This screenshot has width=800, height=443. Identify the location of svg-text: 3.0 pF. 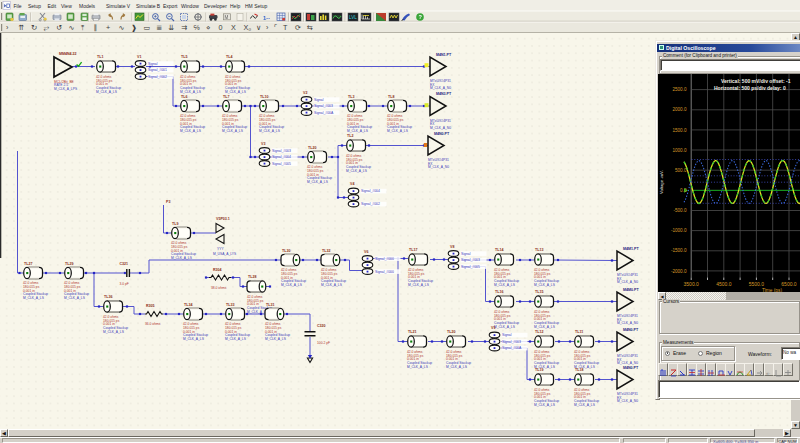
(124, 284).